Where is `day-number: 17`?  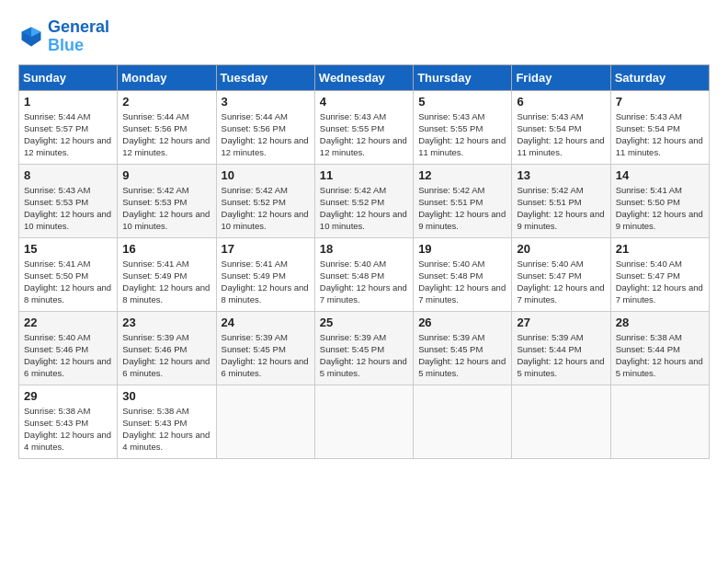 day-number: 17 is located at coordinates (266, 248).